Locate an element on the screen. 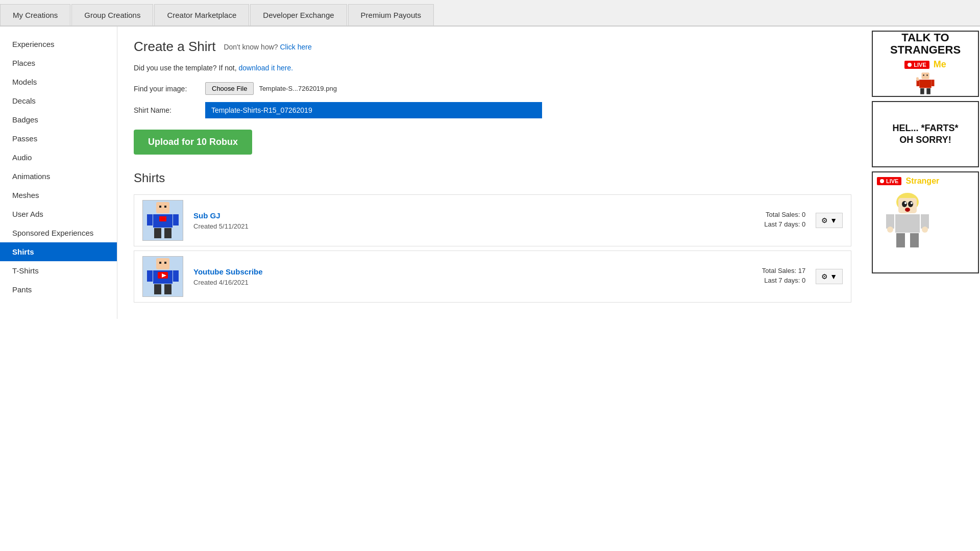 This screenshot has height=551, width=980. sidebar-item-user-ads: User Ads is located at coordinates (58, 214).